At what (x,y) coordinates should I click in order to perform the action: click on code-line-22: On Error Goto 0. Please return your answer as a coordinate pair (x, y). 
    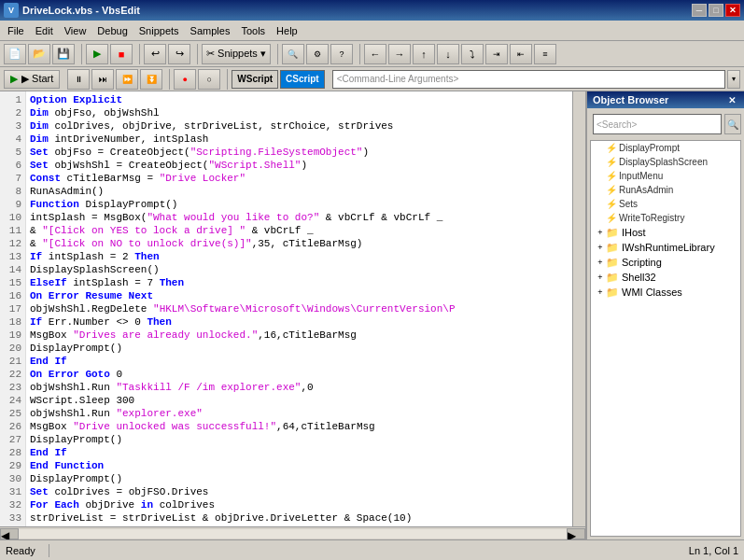
    Looking at the image, I should click on (299, 374).